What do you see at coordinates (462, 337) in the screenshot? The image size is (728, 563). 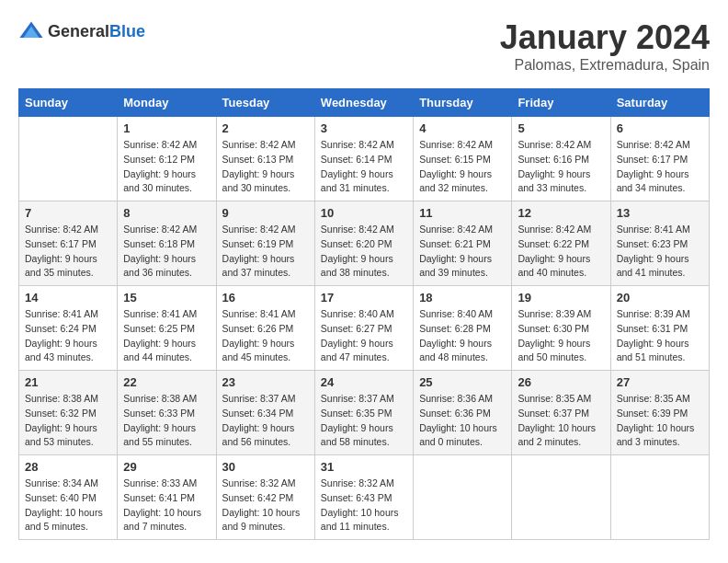 I see `day-info: Sunrise: 8:40 AM Sunset: 6:28 PM Dayligh…` at bounding box center [462, 337].